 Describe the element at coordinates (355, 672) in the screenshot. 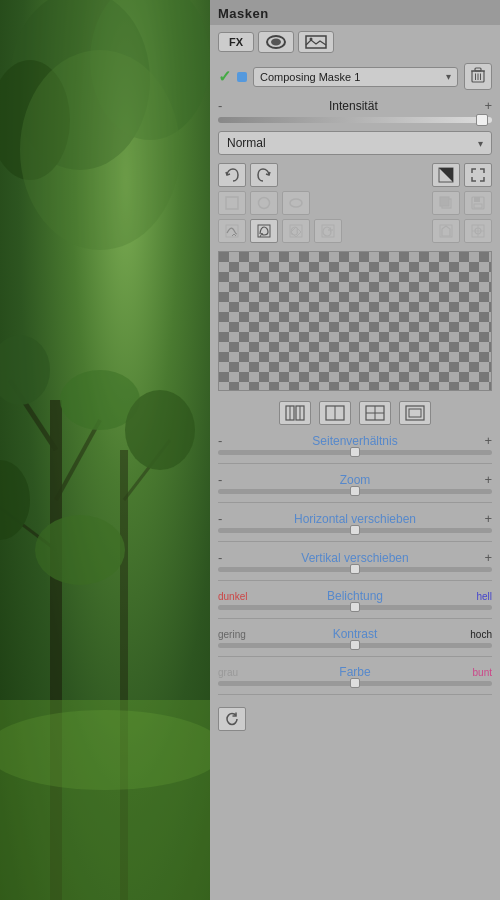

I see `farbe-label: Farbe` at that location.